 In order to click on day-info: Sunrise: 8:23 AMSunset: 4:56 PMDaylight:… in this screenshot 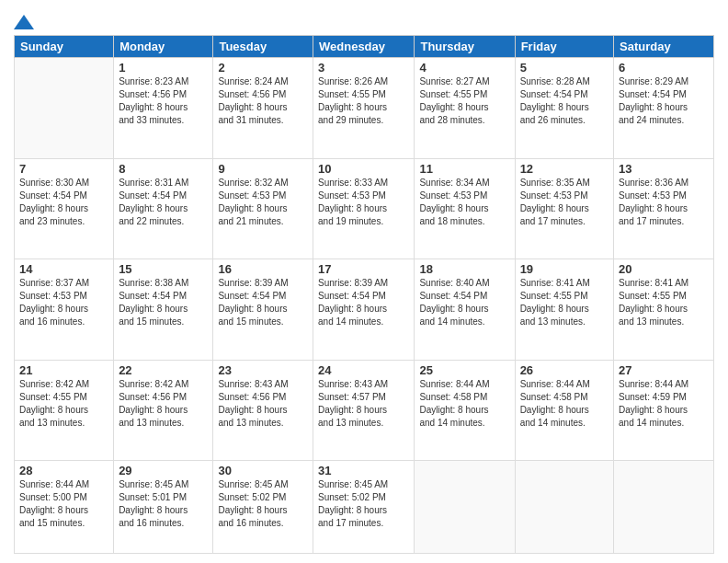, I will do `click(164, 101)`.